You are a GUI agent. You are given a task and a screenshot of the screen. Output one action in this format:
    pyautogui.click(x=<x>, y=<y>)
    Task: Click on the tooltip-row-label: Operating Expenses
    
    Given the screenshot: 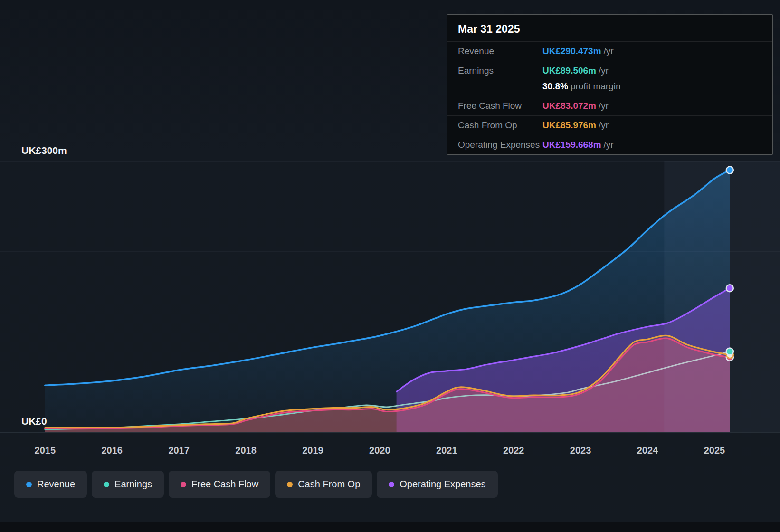 What is the action you would take?
    pyautogui.click(x=500, y=145)
    